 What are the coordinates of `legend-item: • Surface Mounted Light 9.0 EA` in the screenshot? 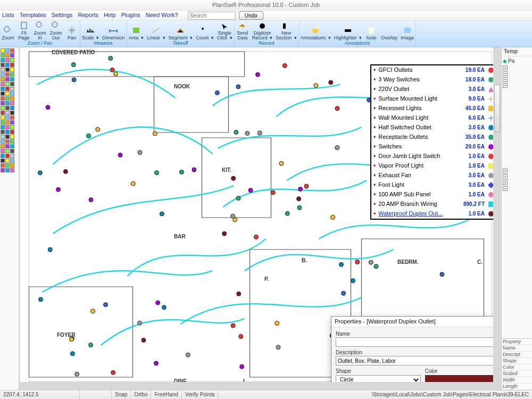 It's located at (434, 99).